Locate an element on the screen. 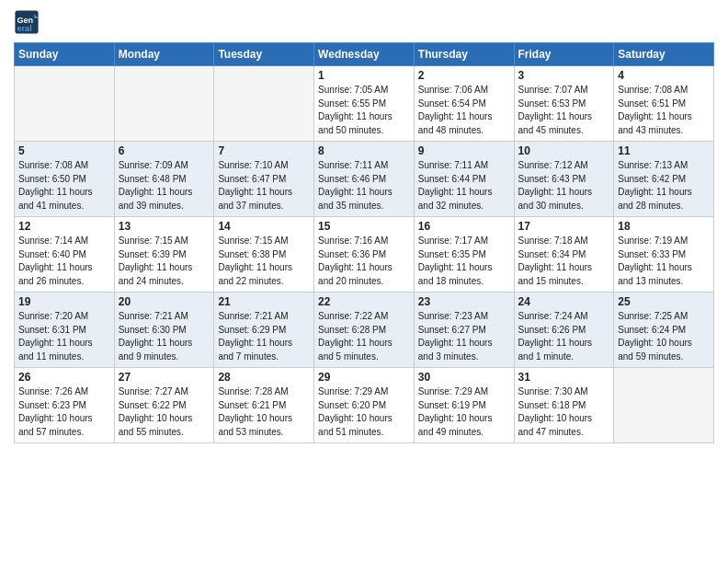 This screenshot has width=728, height=563. calendar-cell: 19Sunrise: 7:20 AM Sunset: 6:31 PM Dayli… is located at coordinates (64, 330).